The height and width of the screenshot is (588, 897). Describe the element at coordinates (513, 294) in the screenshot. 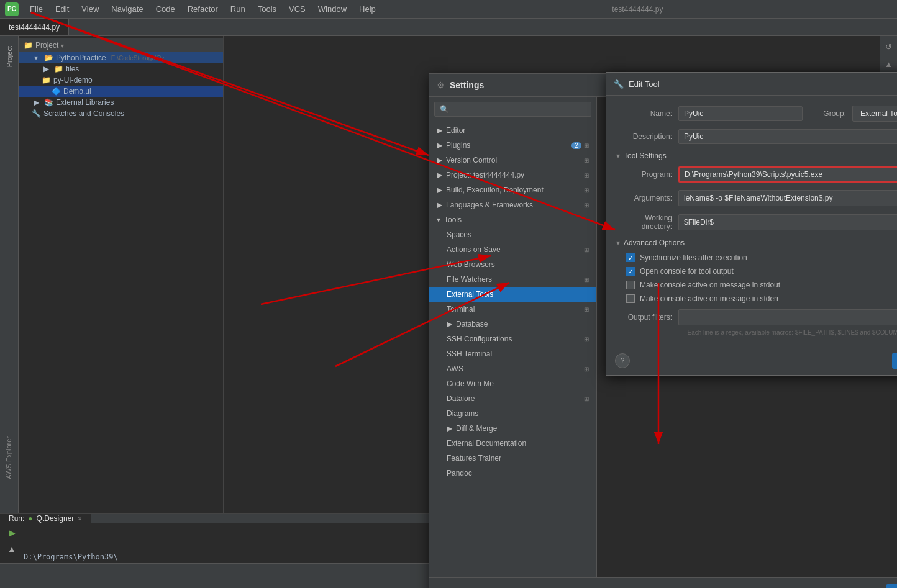

I see `settings-external-tools: External Tools` at that location.